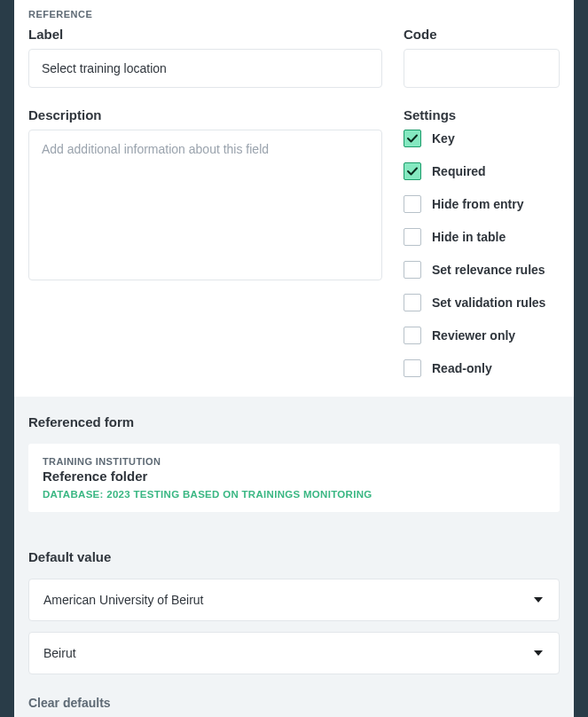  What do you see at coordinates (482, 303) in the screenshot?
I see `setting-set-validation-rules: Set validation rules` at bounding box center [482, 303].